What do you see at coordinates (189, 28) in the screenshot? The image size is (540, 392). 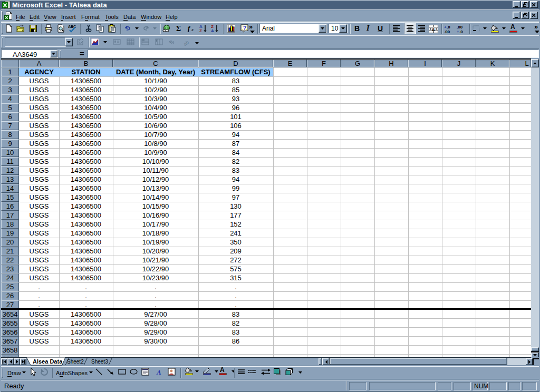 I see `svg-text: f` at bounding box center [189, 28].